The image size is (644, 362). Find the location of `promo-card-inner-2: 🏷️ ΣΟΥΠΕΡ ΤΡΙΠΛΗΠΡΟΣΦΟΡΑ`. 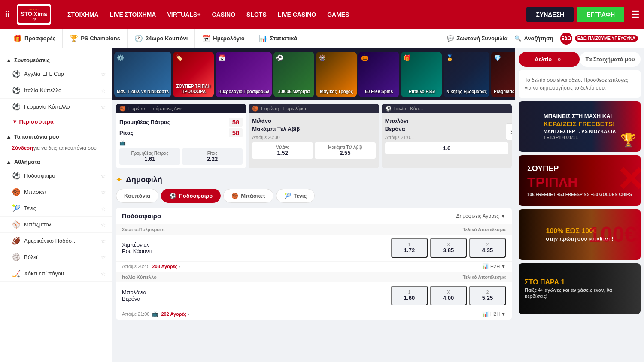

promo-card-inner-2: 🏷️ ΣΟΥΠΕΡ ΤΡΙΠΛΗΠΡΟΣΦΟΡΑ is located at coordinates (193, 75).